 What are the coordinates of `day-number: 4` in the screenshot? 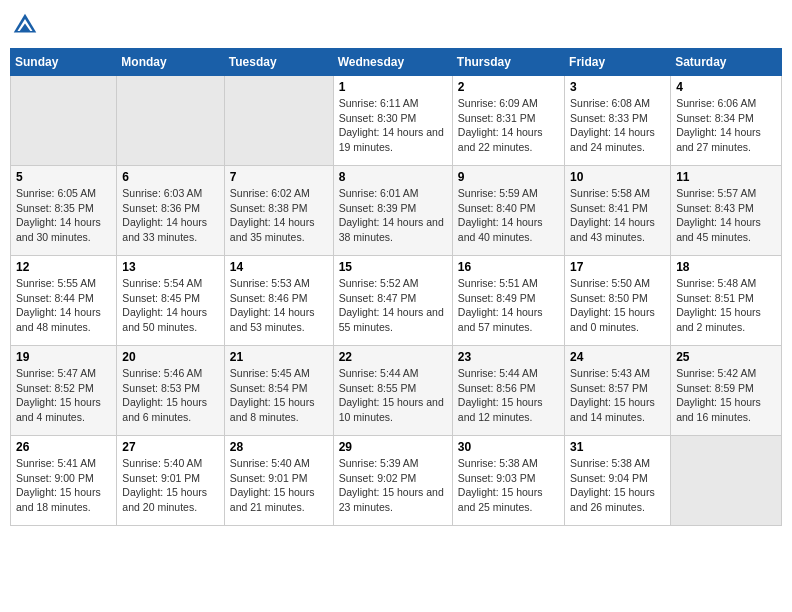 It's located at (726, 87).